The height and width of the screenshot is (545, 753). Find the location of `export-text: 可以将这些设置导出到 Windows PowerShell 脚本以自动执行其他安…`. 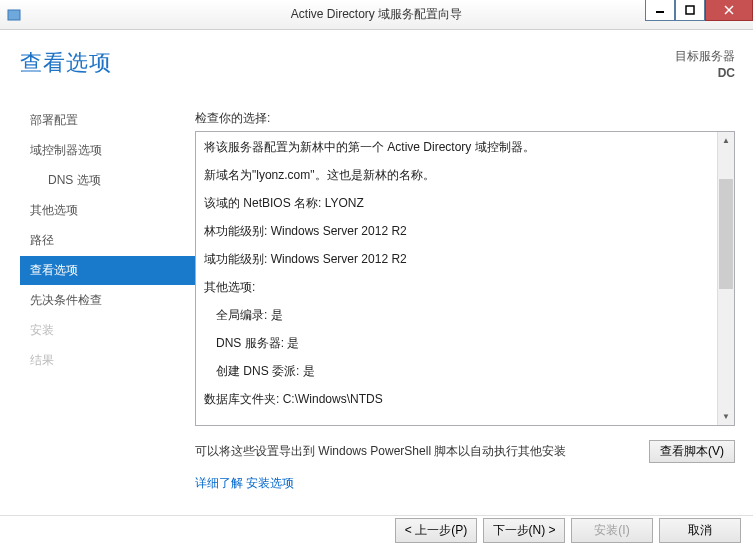

export-text: 可以将这些设置导出到 Windows PowerShell 脚本以自动执行其他安… is located at coordinates (417, 452).